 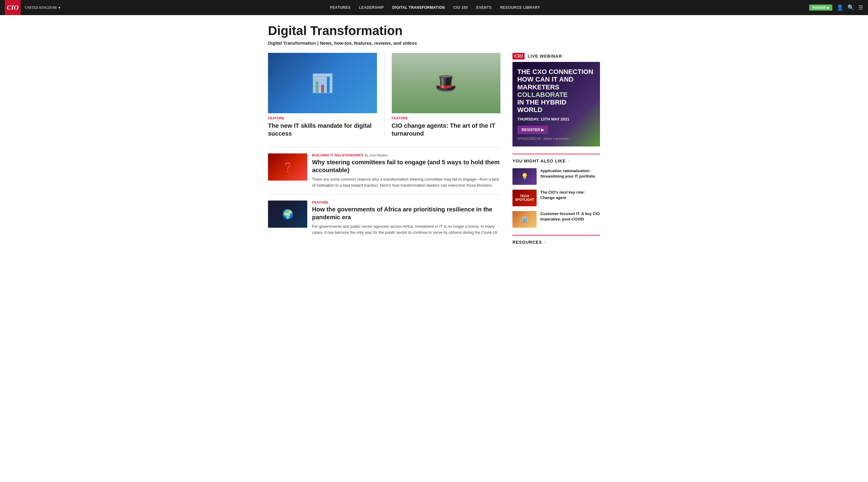 What do you see at coordinates (556, 119) in the screenshot?
I see `webinar-date: THURSDAY, 13TH MAY 2021` at bounding box center [556, 119].